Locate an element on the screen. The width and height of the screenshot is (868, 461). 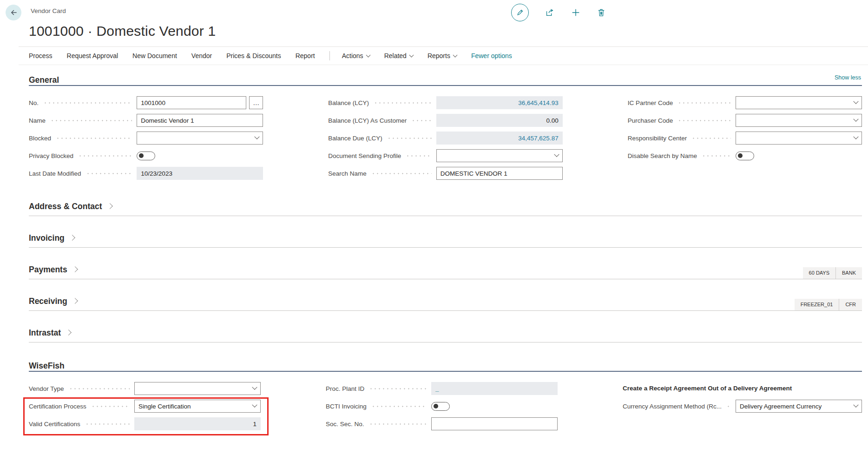
menu-dropdown-actions: Actions is located at coordinates (356, 56).